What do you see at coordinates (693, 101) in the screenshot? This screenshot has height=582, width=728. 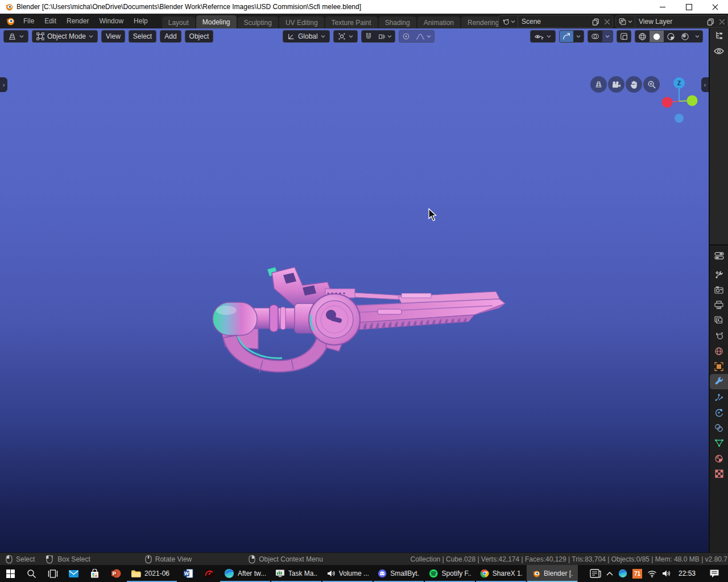 I see `axis-y-ball` at bounding box center [693, 101].